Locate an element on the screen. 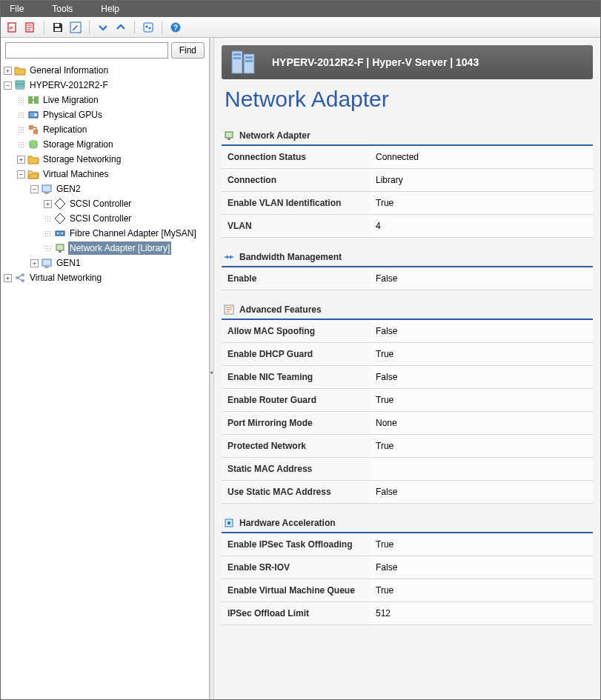 The image size is (601, 700). help-icon: ? is located at coordinates (176, 27).